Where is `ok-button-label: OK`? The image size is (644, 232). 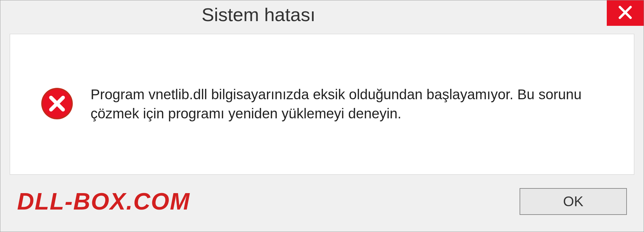 ok-button-label: OK is located at coordinates (574, 201).